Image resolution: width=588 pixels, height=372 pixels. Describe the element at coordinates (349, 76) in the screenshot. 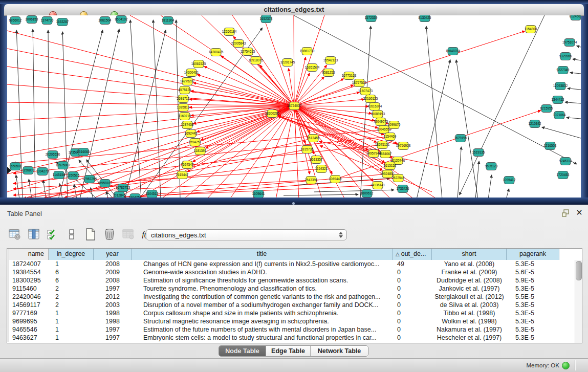

I see `graph-node: 16775163` at that location.